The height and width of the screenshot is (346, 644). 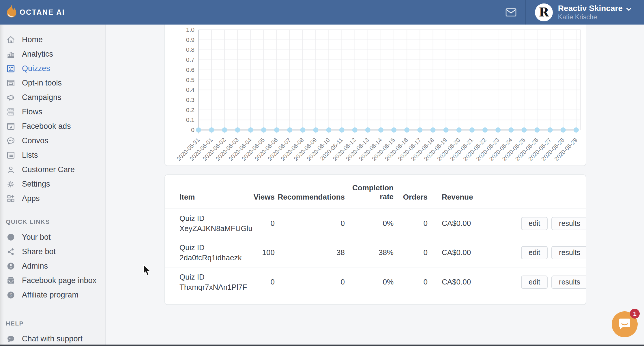 What do you see at coordinates (36, 184) in the screenshot?
I see `sidebar-label: Settings` at bounding box center [36, 184].